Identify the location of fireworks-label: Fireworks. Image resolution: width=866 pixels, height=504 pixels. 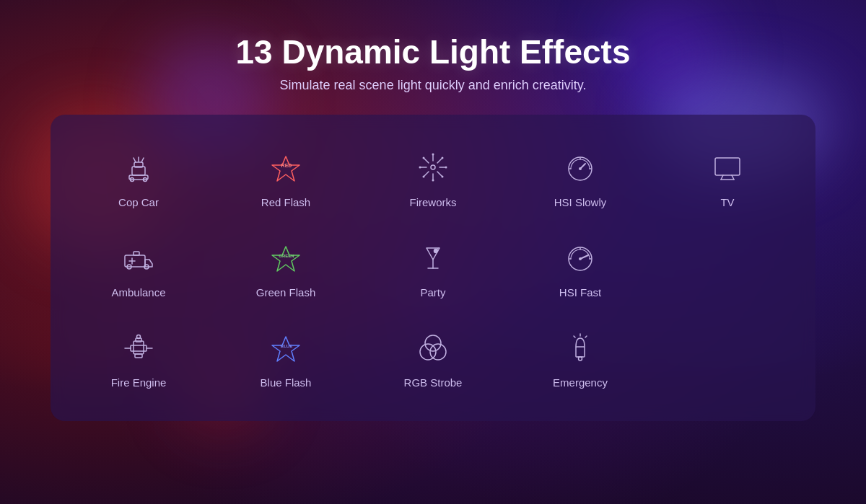
(433, 202).